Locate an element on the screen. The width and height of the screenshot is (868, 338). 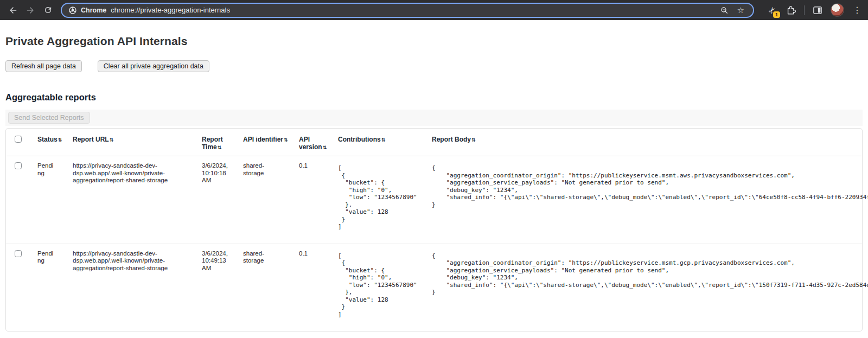
reload-icon is located at coordinates (48, 10).